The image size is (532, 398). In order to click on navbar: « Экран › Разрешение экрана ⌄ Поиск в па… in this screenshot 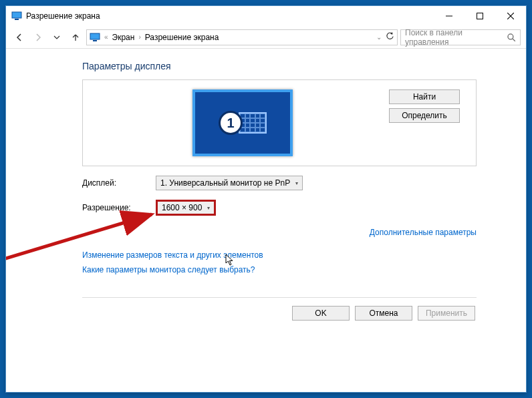, I will do `click(266, 37)`.